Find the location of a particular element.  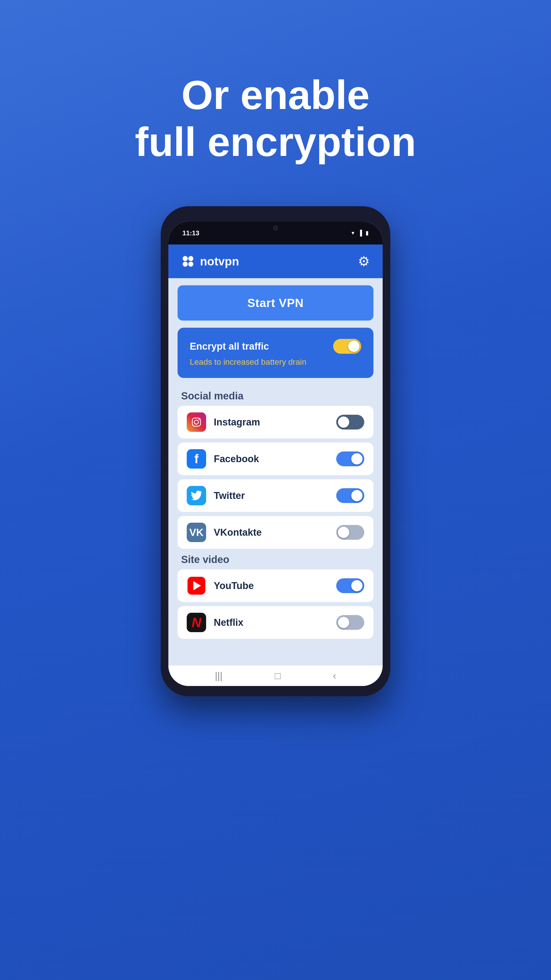

youtube-toggle is located at coordinates (350, 586).